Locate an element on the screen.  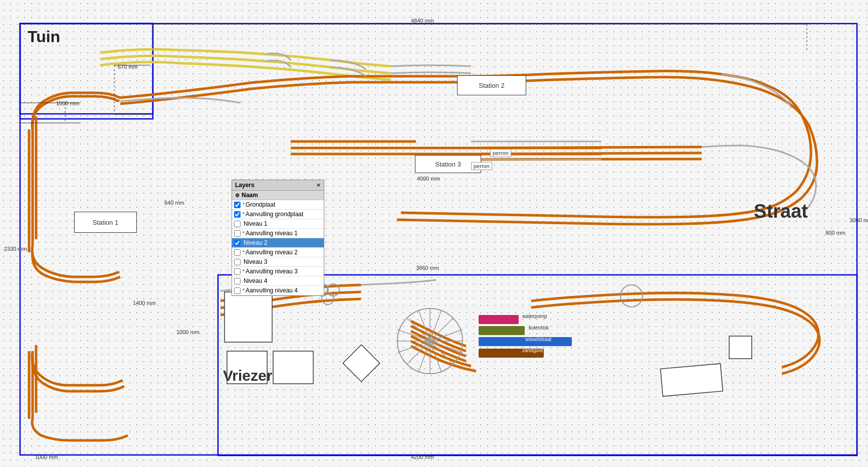
layer-label-3: Aanvulling niveau 1 is located at coordinates (272, 233).